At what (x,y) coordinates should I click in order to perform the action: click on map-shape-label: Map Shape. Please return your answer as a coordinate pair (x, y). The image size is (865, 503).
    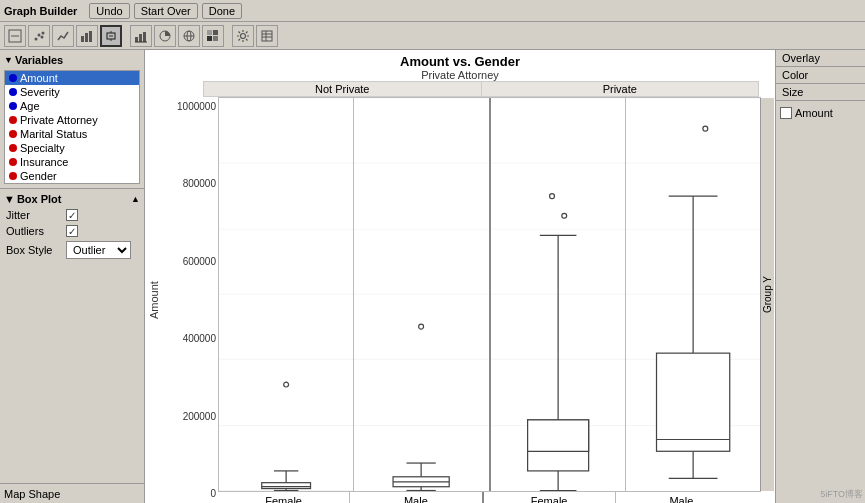
    Looking at the image, I should click on (32, 494).